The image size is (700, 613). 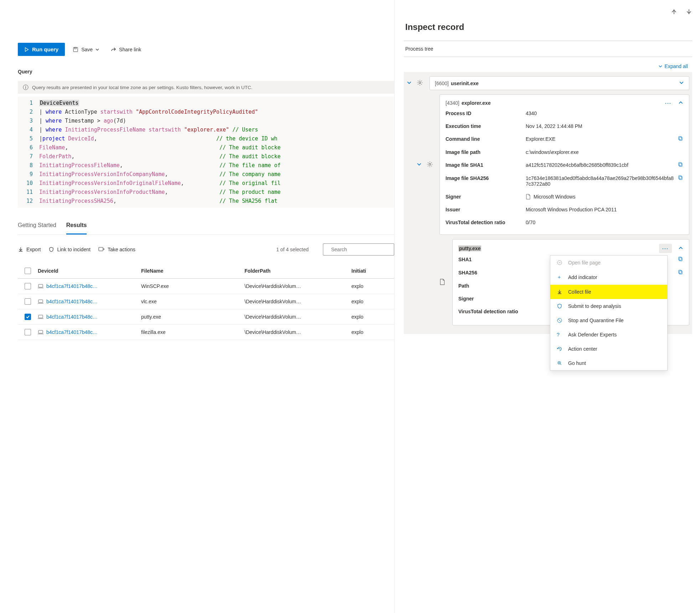 I want to click on file-icon, so click(x=445, y=282).